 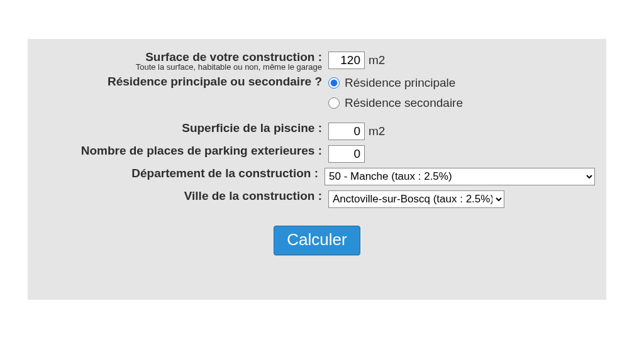 What do you see at coordinates (377, 60) in the screenshot?
I see `surface-unit: m2` at bounding box center [377, 60].